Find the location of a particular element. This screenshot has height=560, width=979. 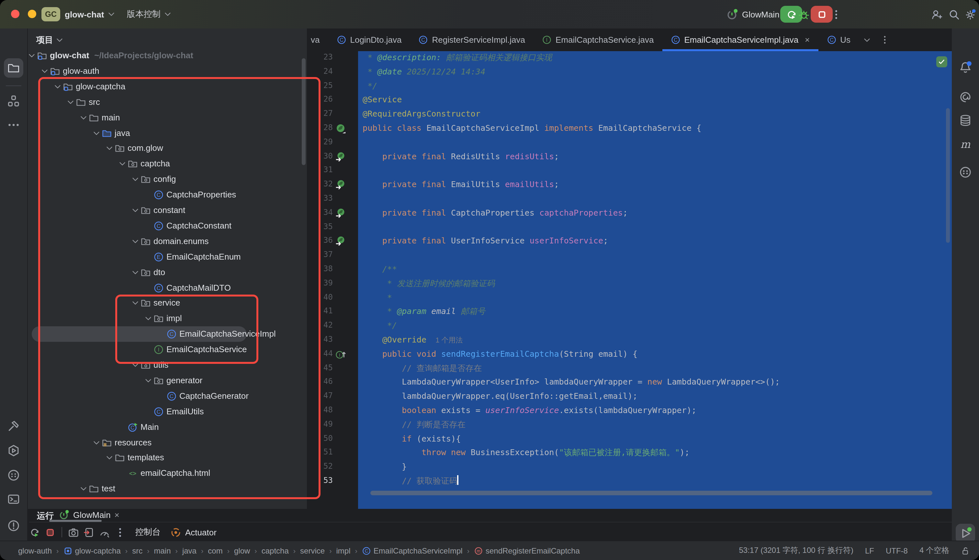

close-window-button is located at coordinates (15, 14).